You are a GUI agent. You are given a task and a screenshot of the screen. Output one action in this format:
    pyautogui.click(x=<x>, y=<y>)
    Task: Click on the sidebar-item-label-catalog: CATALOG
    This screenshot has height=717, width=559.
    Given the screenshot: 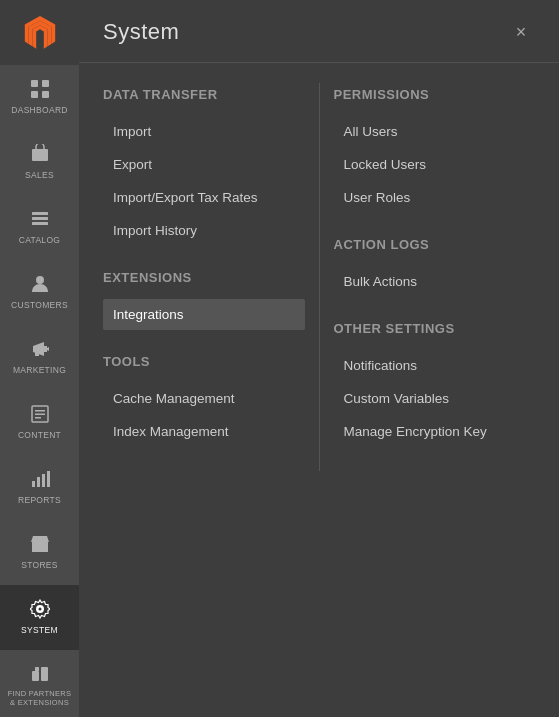 What is the action you would take?
    pyautogui.click(x=40, y=240)
    